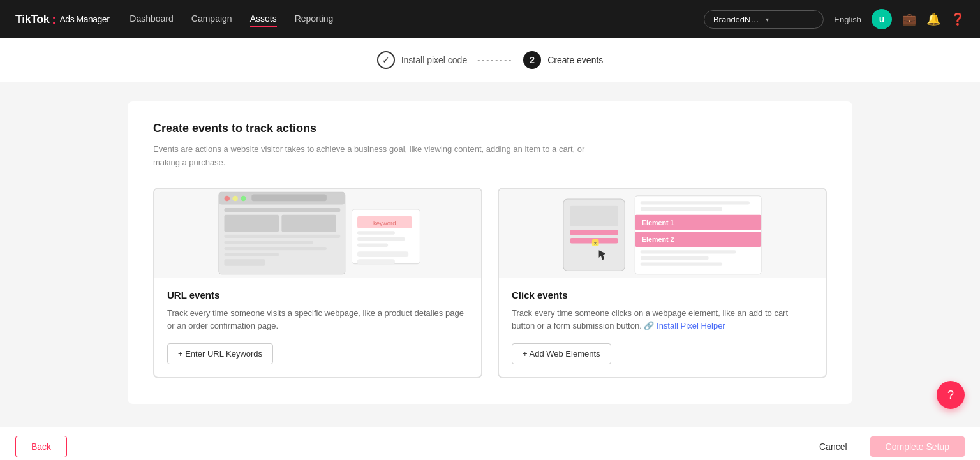 This screenshot has width=980, height=460. Describe the element at coordinates (882, 19) in the screenshot. I see `user-avatar: u` at that location.